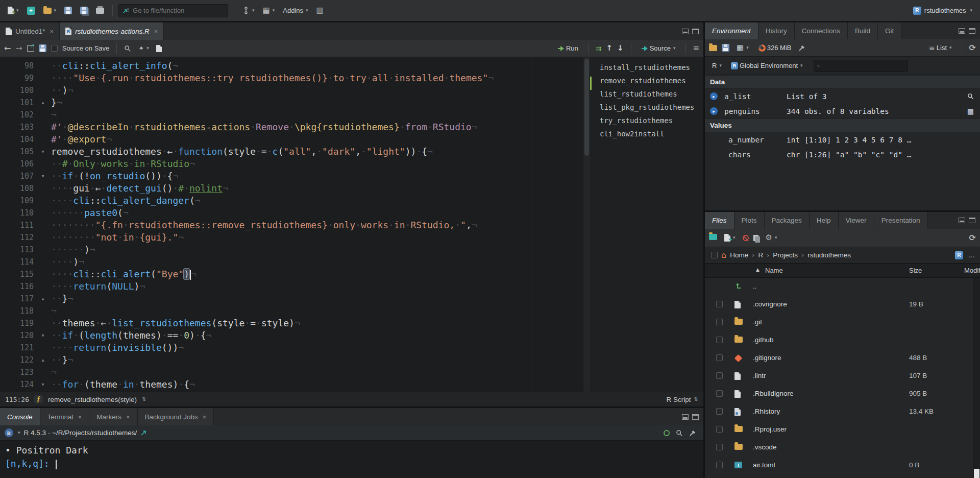  Describe the element at coordinates (9, 433) in the screenshot. I see `r-logo-icon: R` at that location.